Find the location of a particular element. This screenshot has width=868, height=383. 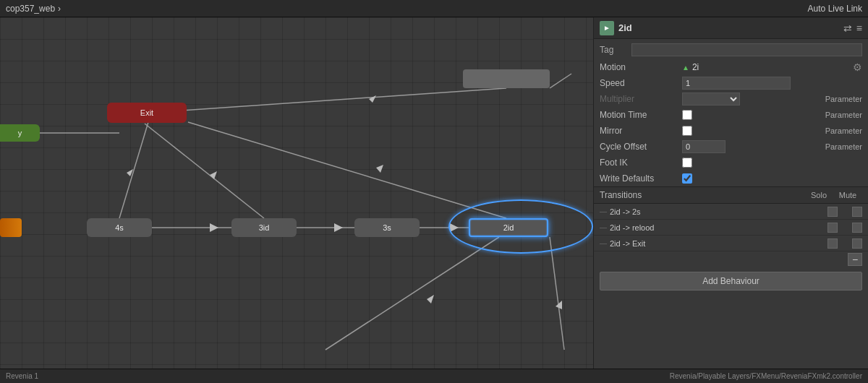

top-bar: cop357_web › Auto Live Link is located at coordinates (434, 9).